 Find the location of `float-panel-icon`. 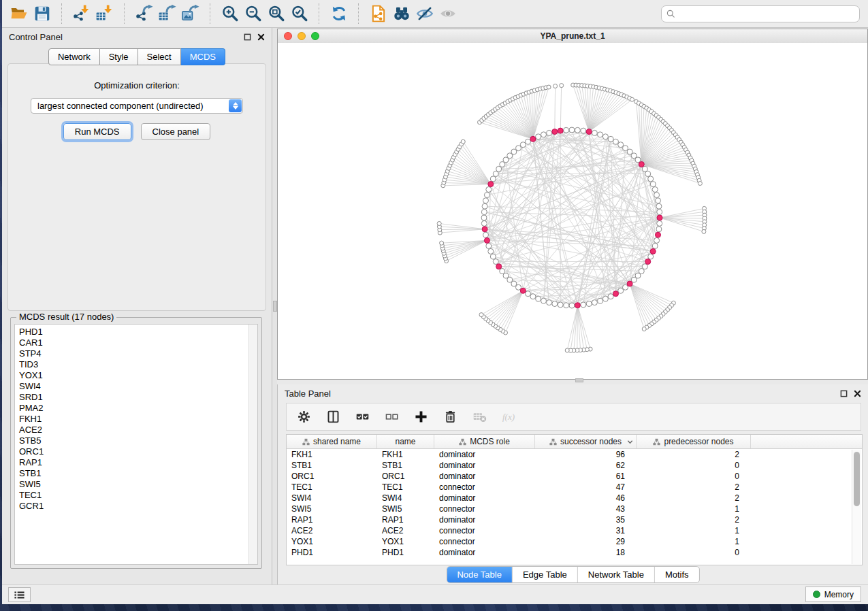

float-panel-icon is located at coordinates (248, 37).